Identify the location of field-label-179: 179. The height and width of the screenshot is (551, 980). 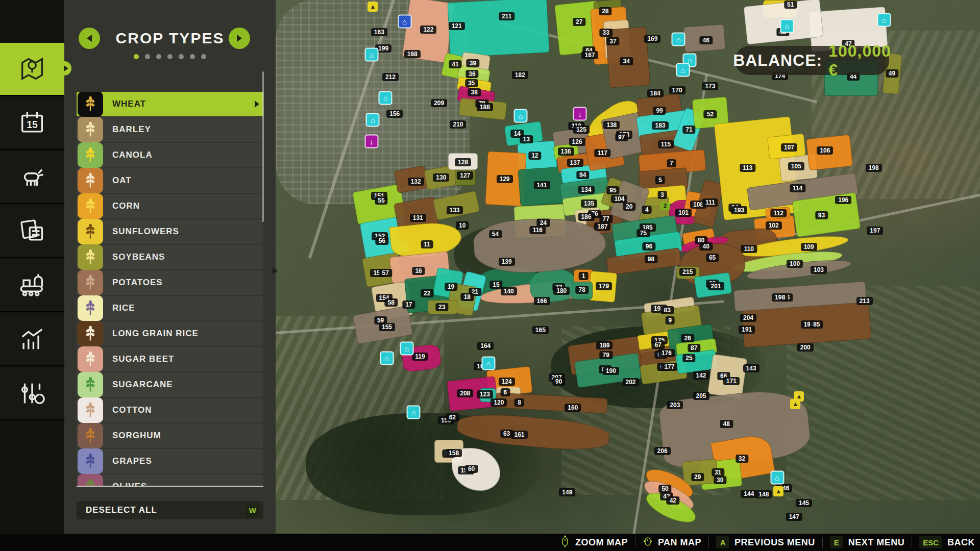
(604, 286).